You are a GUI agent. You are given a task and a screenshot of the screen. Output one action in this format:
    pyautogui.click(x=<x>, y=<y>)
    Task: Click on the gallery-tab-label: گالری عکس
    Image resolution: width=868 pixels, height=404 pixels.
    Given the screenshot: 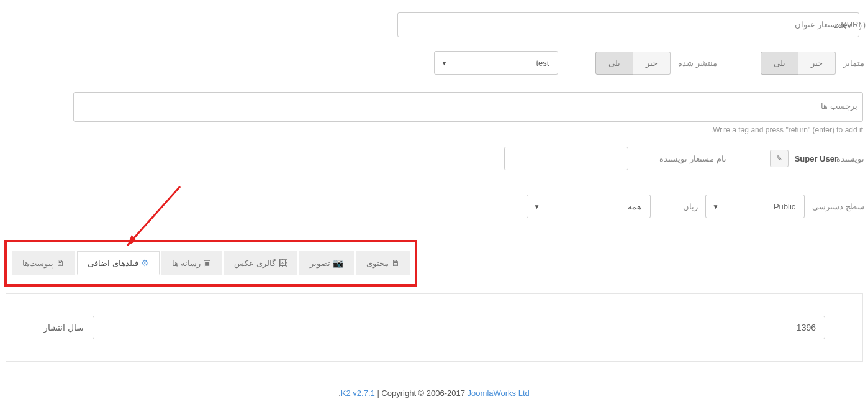 What is the action you would take?
    pyautogui.click(x=255, y=264)
    